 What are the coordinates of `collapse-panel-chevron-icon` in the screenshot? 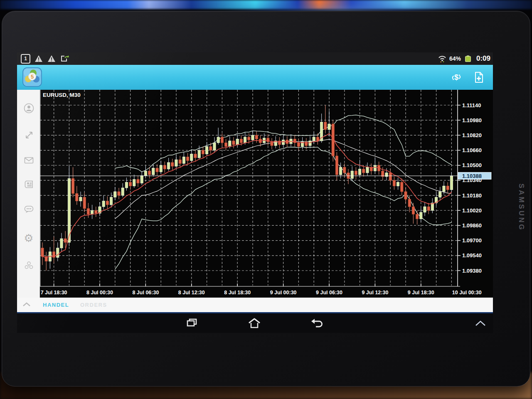 It's located at (27, 305).